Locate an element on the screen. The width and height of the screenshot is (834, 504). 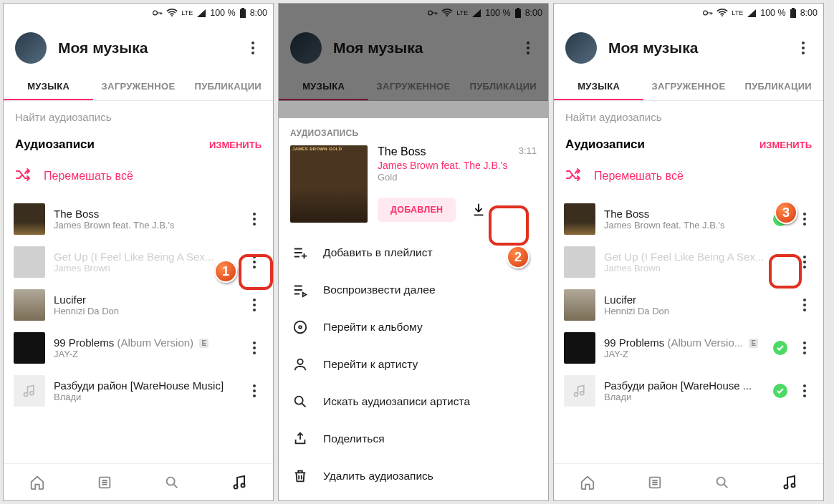
track-row: Get Up (I Feel Like Being A Sex...James … is located at coordinates (689, 262).